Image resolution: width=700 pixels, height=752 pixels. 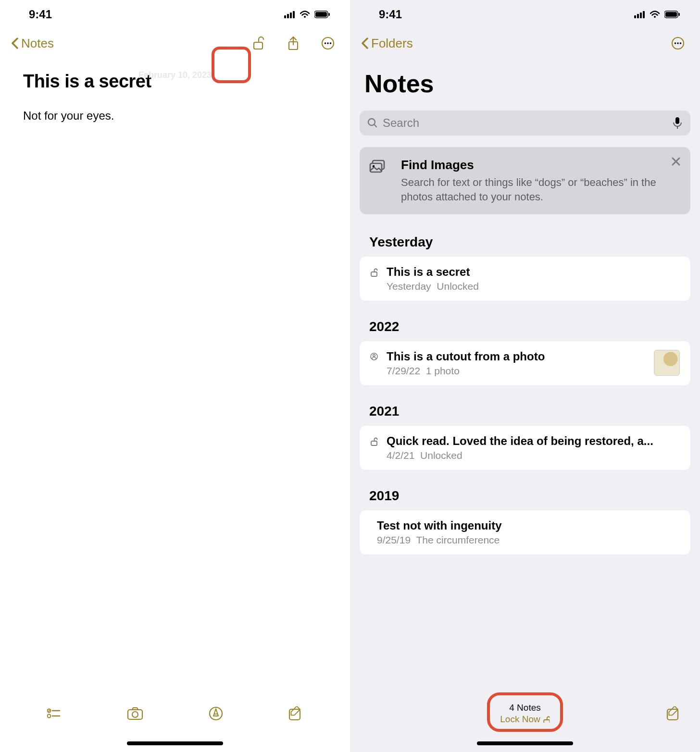 I want to click on search-icon, so click(x=373, y=123).